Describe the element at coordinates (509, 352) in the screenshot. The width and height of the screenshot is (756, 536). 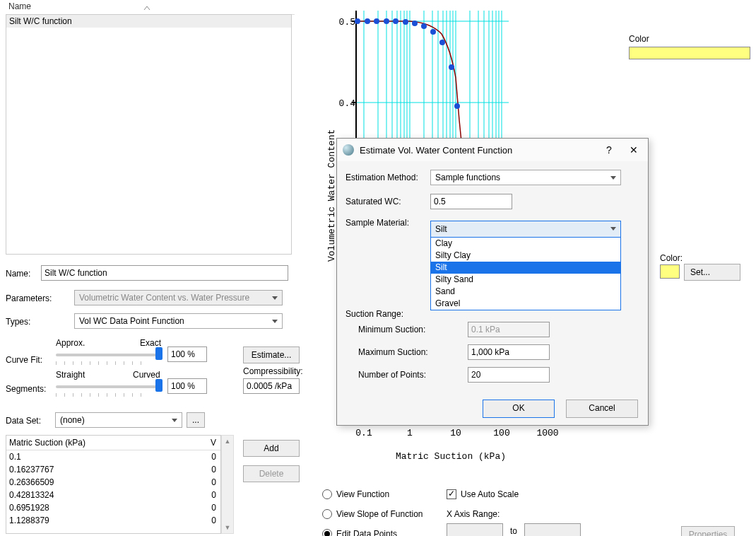
I see `max-suction-input` at that location.